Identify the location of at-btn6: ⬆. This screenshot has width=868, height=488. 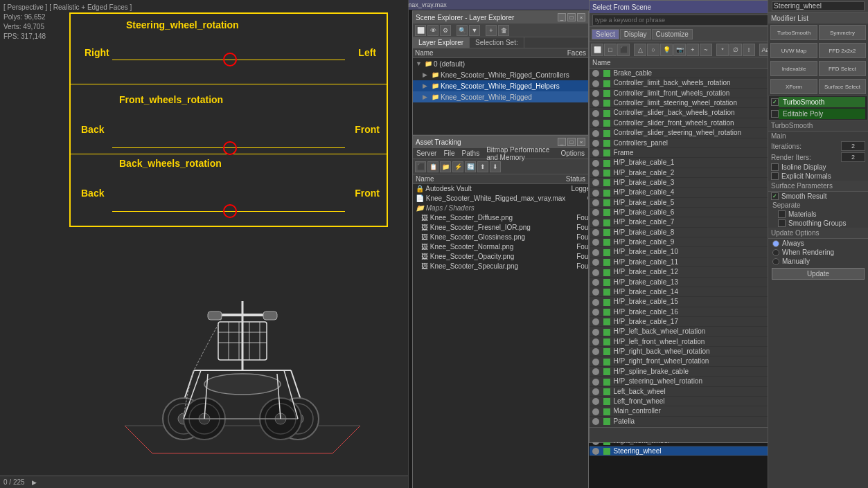
(483, 167).